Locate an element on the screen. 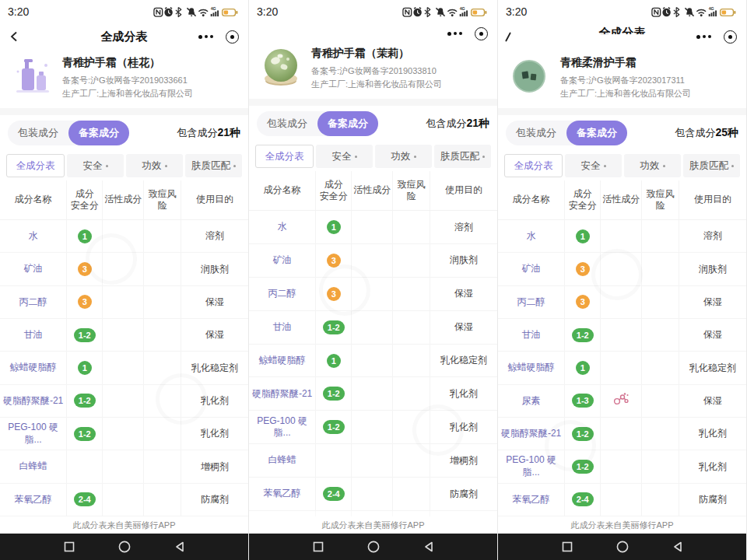  usage-purpose-cell: 润肤剂 is located at coordinates (464, 261).